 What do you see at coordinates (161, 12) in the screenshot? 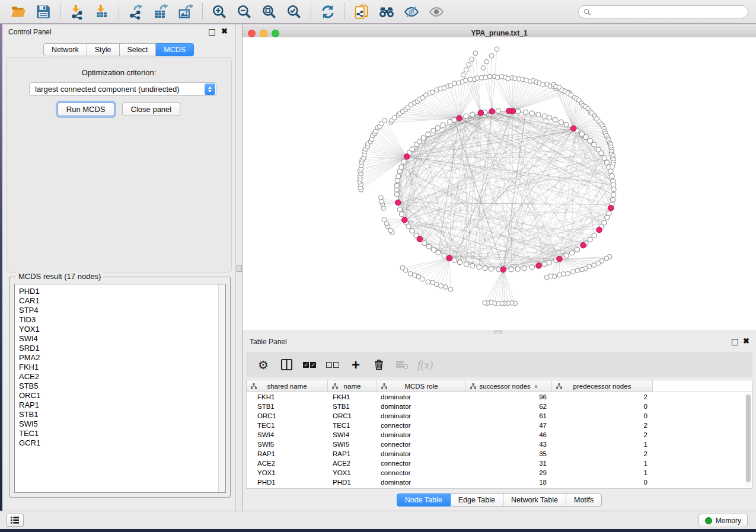
I see `export-table-icon` at bounding box center [161, 12].